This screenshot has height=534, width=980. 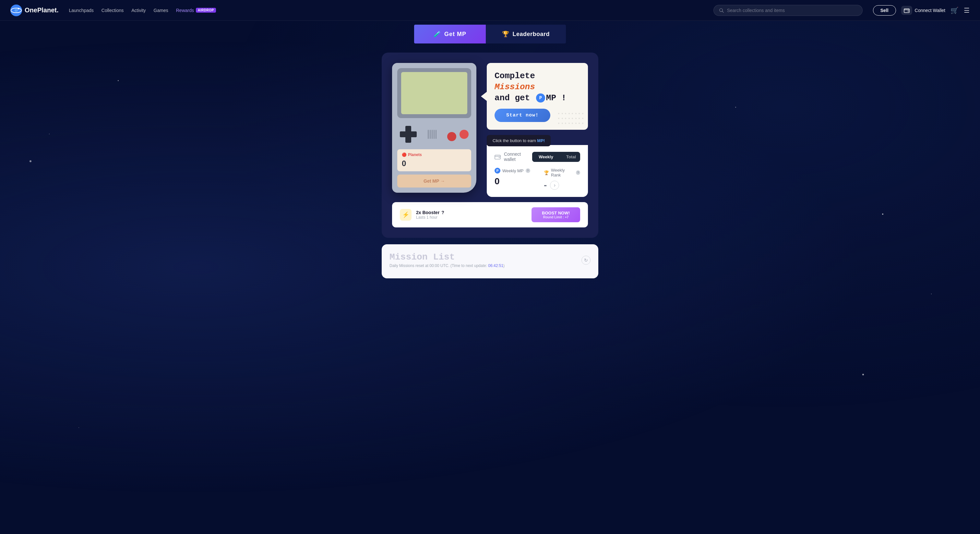 I want to click on tab-total: Total, so click(x=570, y=157).